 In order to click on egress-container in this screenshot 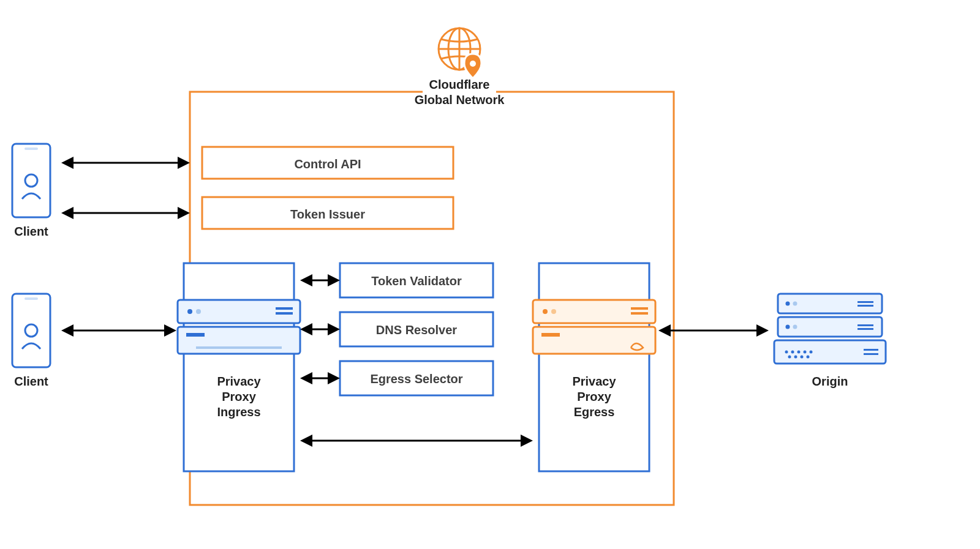, I will do `click(594, 367)`.